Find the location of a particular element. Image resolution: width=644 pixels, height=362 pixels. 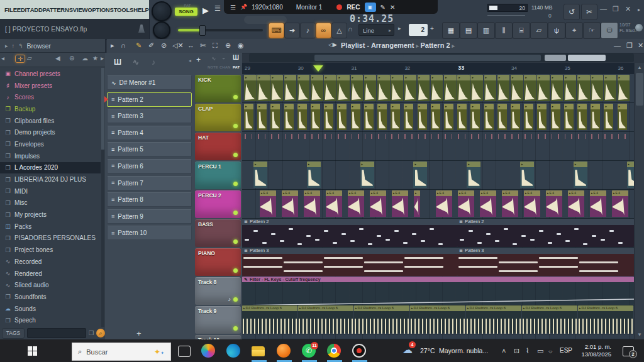

touch-keyboard-button: ⌖ is located at coordinates (574, 30).